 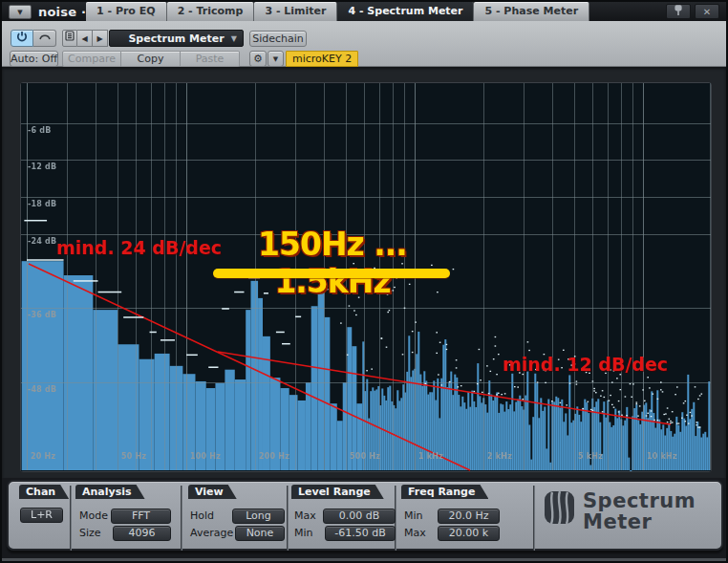 I want to click on hold-label: Hold, so click(x=203, y=516).